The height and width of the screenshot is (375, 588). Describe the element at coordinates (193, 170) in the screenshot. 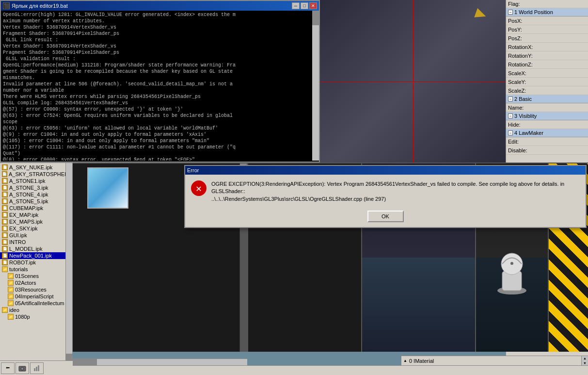

I see `dialog-title: Error` at that location.